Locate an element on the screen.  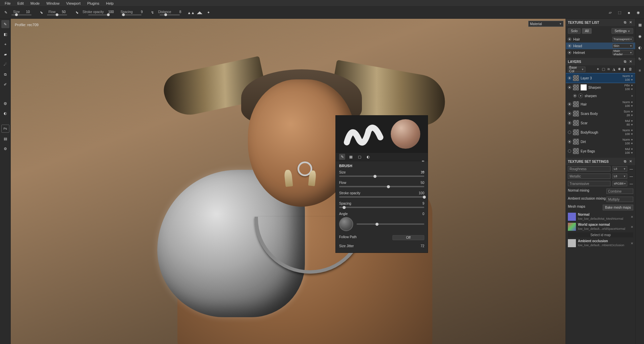
clone-tool: ⧉ is located at coordinates (5, 74).